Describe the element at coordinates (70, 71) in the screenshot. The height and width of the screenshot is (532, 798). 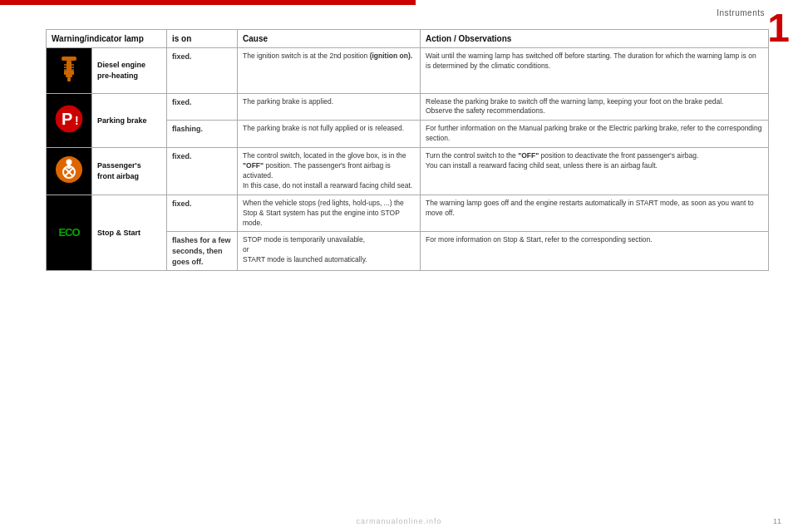
I see `icon-cell-diesel` at that location.